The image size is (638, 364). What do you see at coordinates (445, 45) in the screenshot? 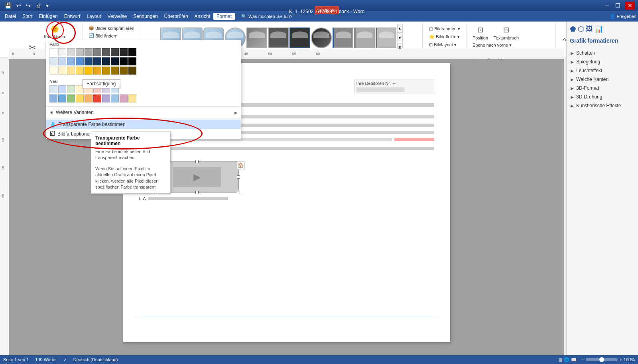
I see `bildlayout-button: ⊞ Bildlayout ▾` at bounding box center [445, 45].